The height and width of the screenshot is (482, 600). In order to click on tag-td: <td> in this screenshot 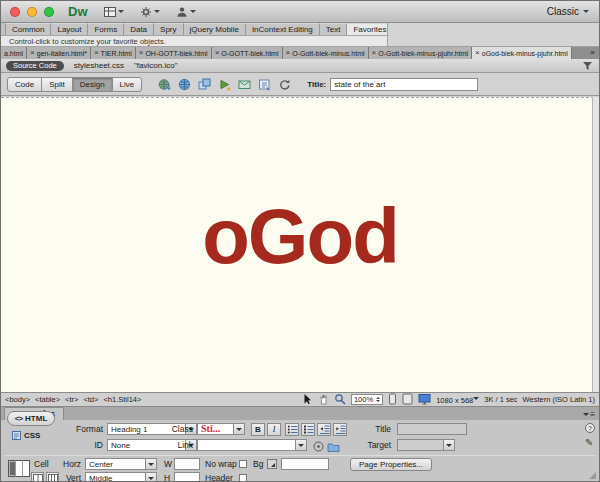, I will do `click(90, 400)`.